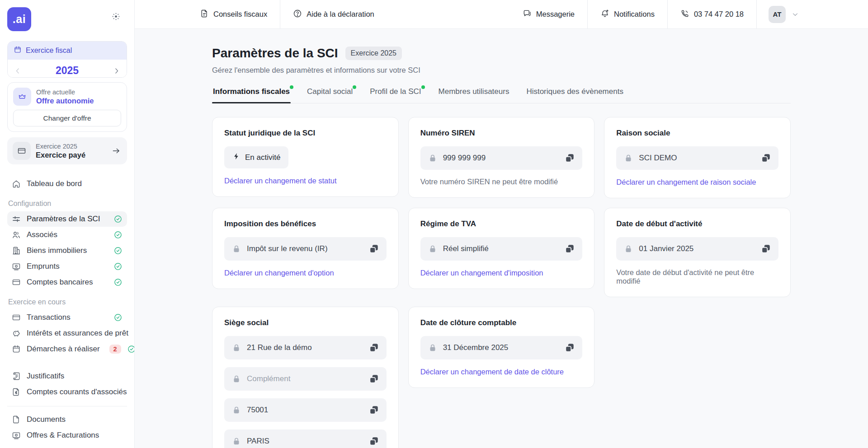 Image resolution: width=868 pixels, height=448 pixels. Describe the element at coordinates (117, 71) in the screenshot. I see `next-year-button` at that location.